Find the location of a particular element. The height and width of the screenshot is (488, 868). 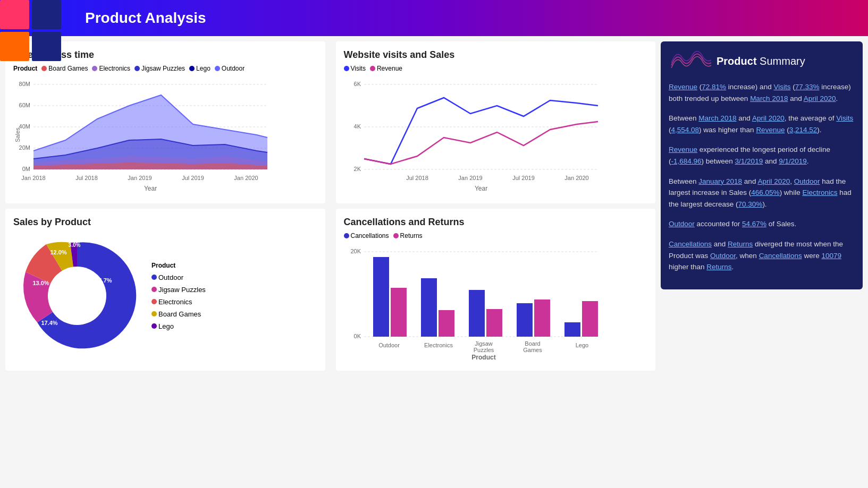

svg-text: 6K is located at coordinates (357, 84).